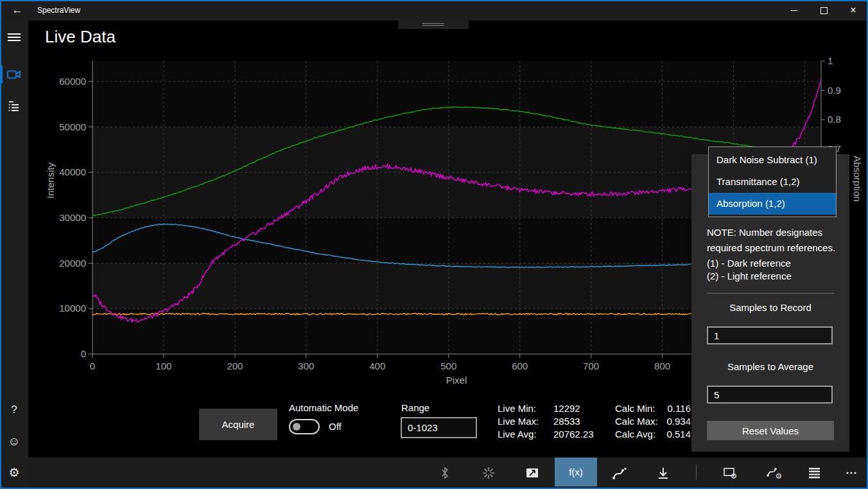 The width and height of the screenshot is (868, 489). Describe the element at coordinates (532, 473) in the screenshot. I see `autoscale-button` at that location.